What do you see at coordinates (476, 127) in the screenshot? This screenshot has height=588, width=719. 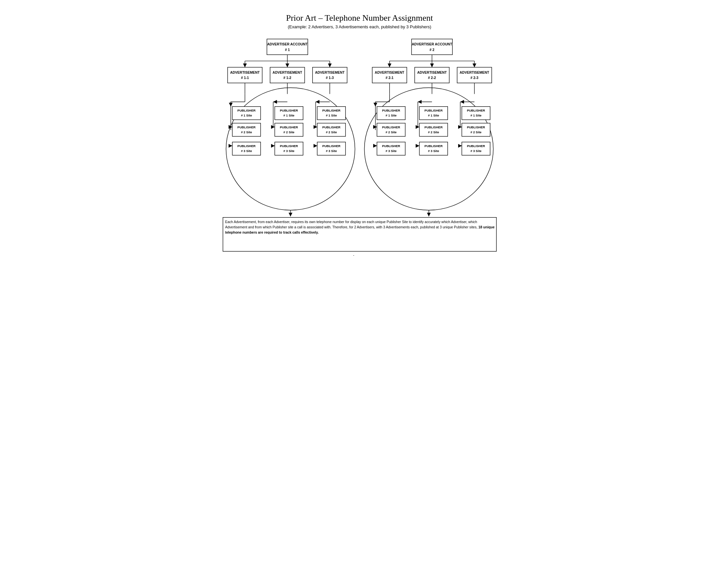 I see `pub232-l1: PUBLISHER` at bounding box center [476, 127].